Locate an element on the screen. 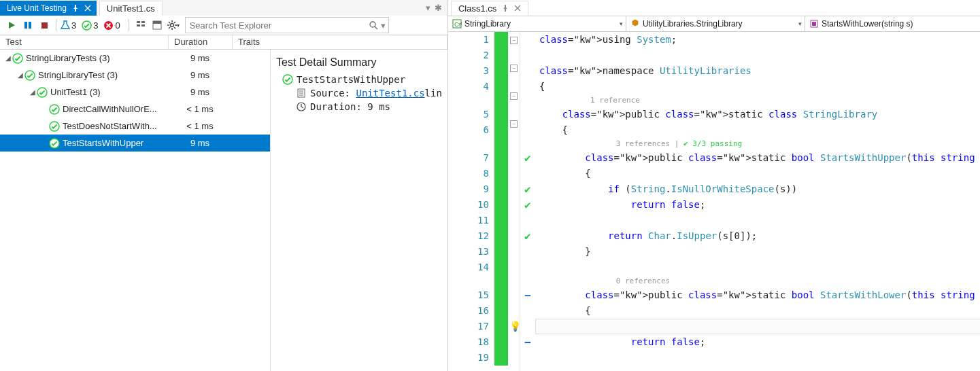  covered-mark-icon: ✔ is located at coordinates (528, 236).